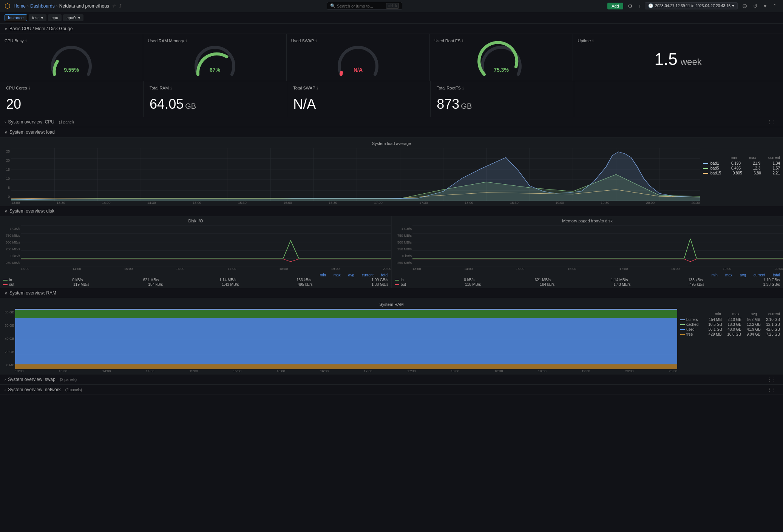 Image resolution: width=783 pixels, height=532 pixels. What do you see at coordinates (706, 173) in the screenshot?
I see `load15-legend-color` at bounding box center [706, 173].